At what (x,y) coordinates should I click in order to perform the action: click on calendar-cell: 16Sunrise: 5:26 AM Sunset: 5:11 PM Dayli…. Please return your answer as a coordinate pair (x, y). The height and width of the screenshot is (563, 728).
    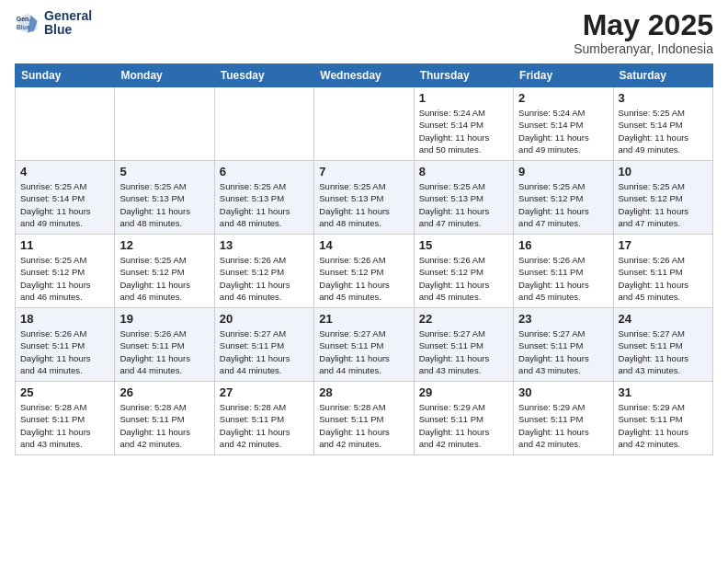
    Looking at the image, I should click on (563, 271).